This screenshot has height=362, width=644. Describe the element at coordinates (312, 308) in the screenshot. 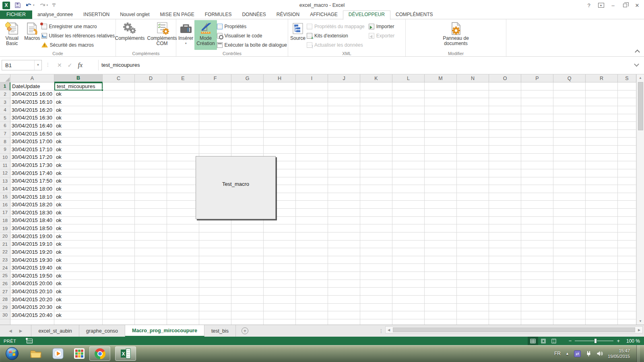

I see `cell-I29` at that location.